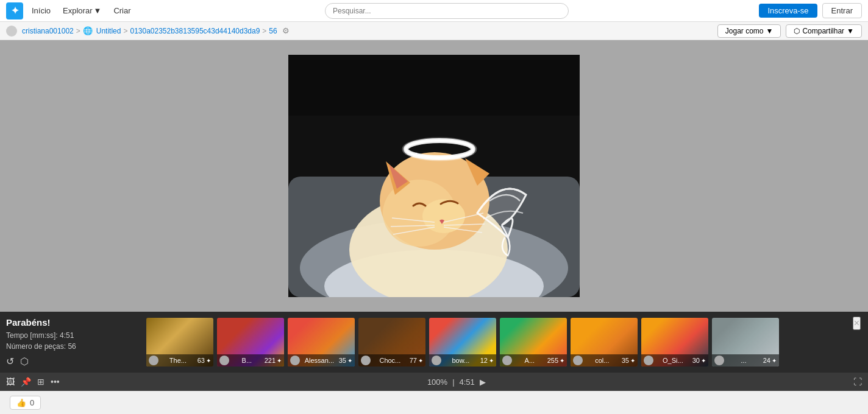 Image resolution: width=868 pixels, height=414 pixels. What do you see at coordinates (178, 360) in the screenshot?
I see `thumb-name: The...` at bounding box center [178, 360].